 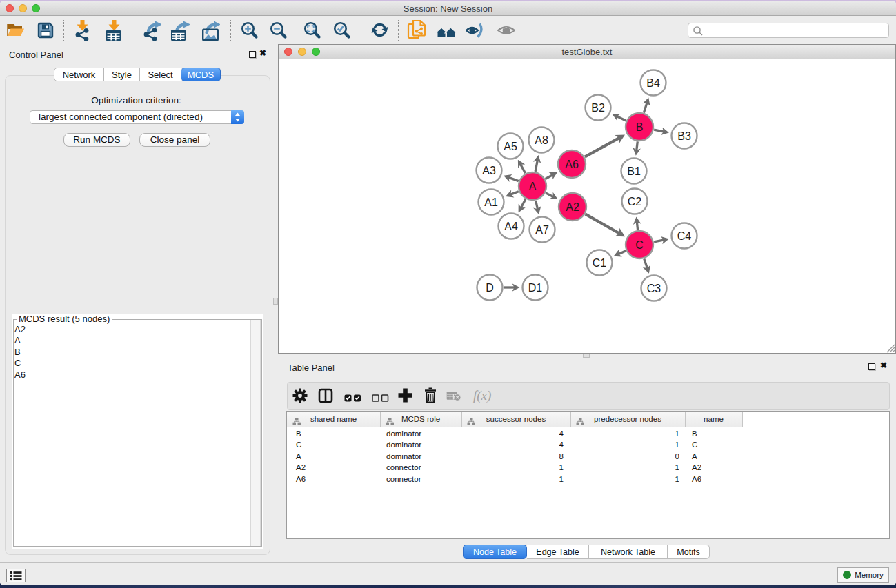 I want to click on svg-text: C1, so click(x=600, y=263).